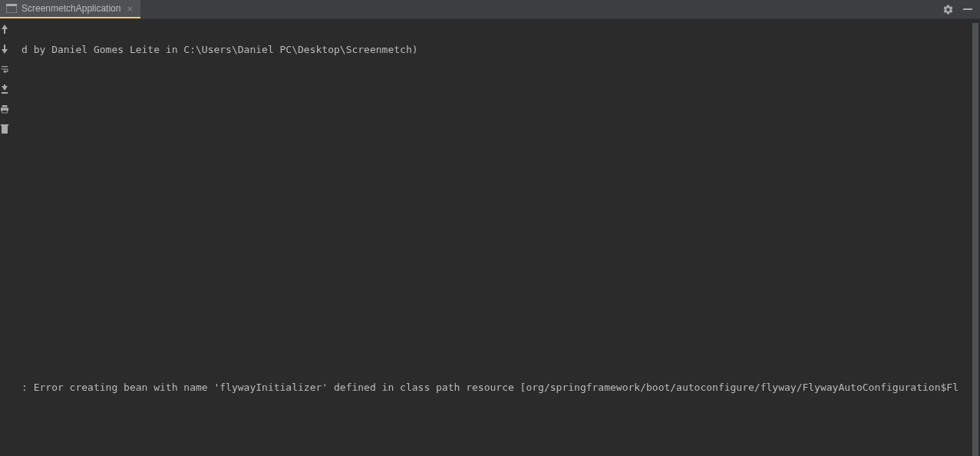  Describe the element at coordinates (5, 238) in the screenshot. I see `console-gutter` at that location.